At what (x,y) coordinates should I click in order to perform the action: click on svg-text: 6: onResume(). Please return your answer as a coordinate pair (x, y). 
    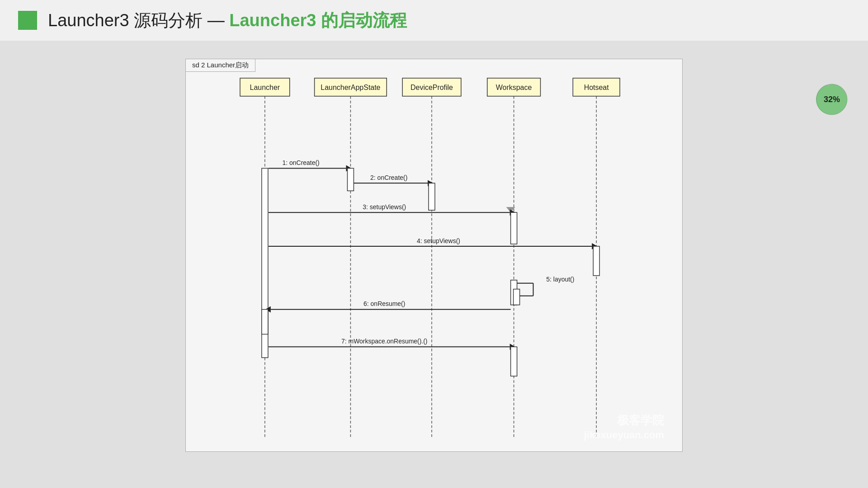
    Looking at the image, I should click on (384, 304).